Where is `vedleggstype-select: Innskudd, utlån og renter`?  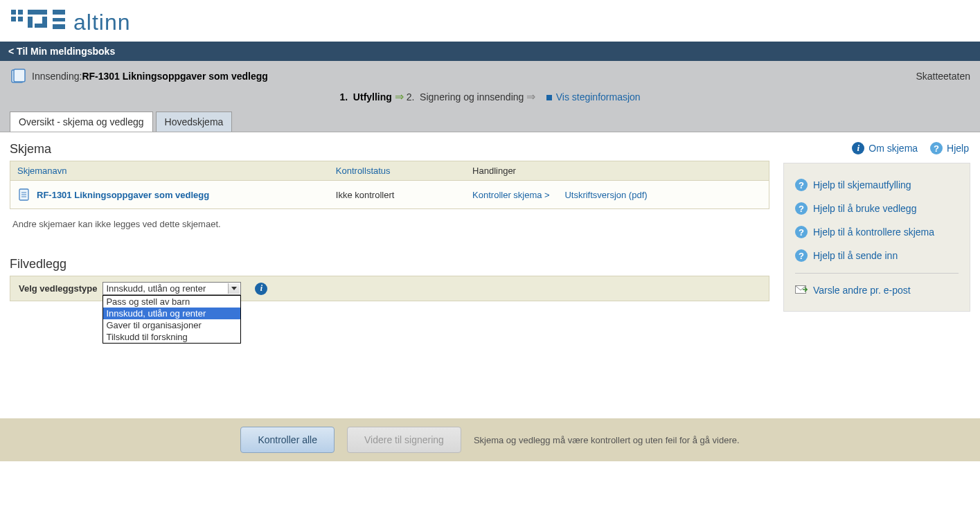 vedleggstype-select: Innskudd, utlån og renter is located at coordinates (172, 288).